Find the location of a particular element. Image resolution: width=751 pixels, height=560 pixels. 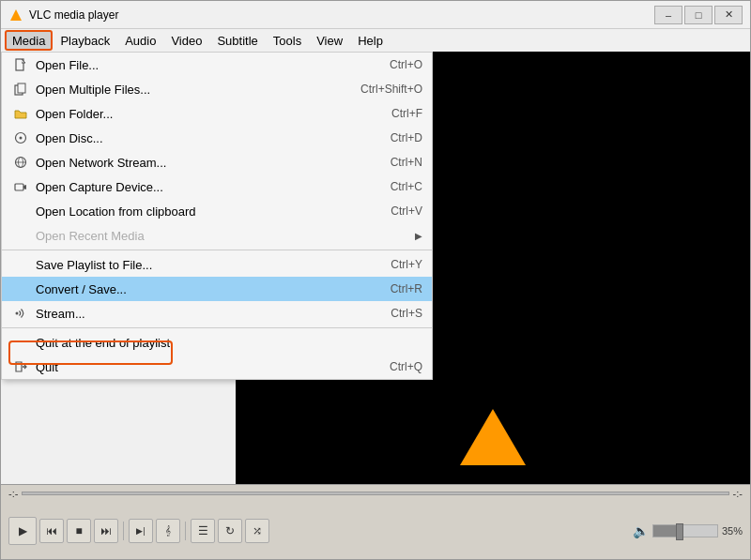

menu-bar: Media Playback Audio Video Subtitle Tool… is located at coordinates (376, 40).